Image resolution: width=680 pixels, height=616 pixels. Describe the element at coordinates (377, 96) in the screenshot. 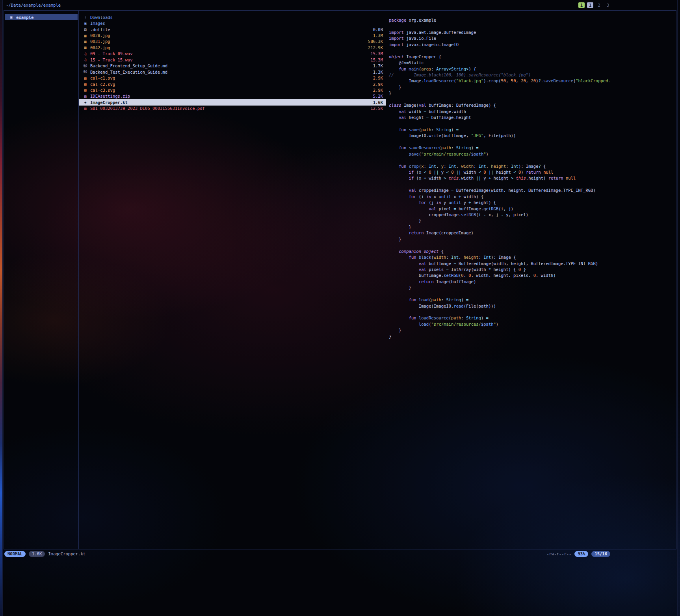

I see `file-size: 5.2K` at that location.